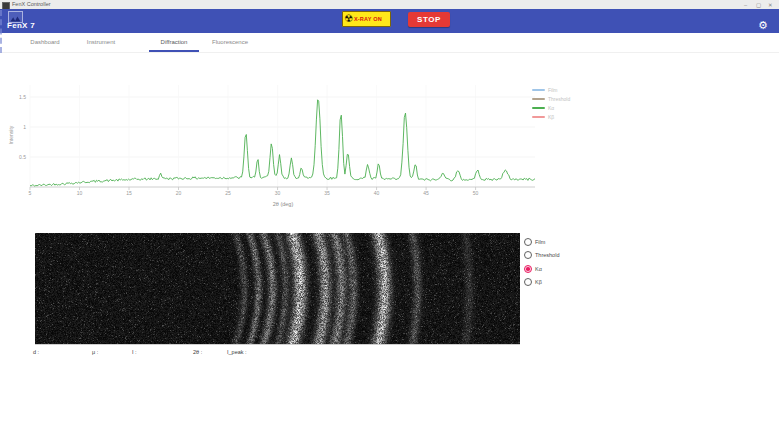 This screenshot has height=437, width=779. I want to click on tick-label: 40, so click(377, 193).